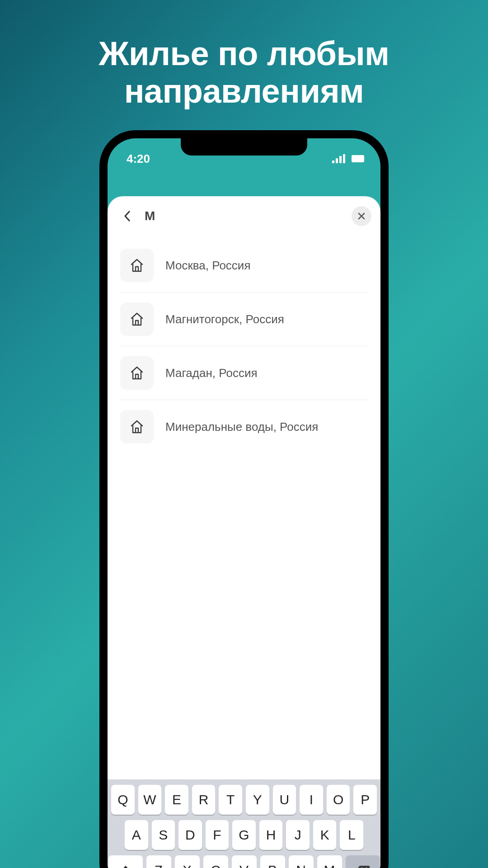 Image resolution: width=488 pixels, height=868 pixels. I want to click on key-h: H, so click(271, 835).